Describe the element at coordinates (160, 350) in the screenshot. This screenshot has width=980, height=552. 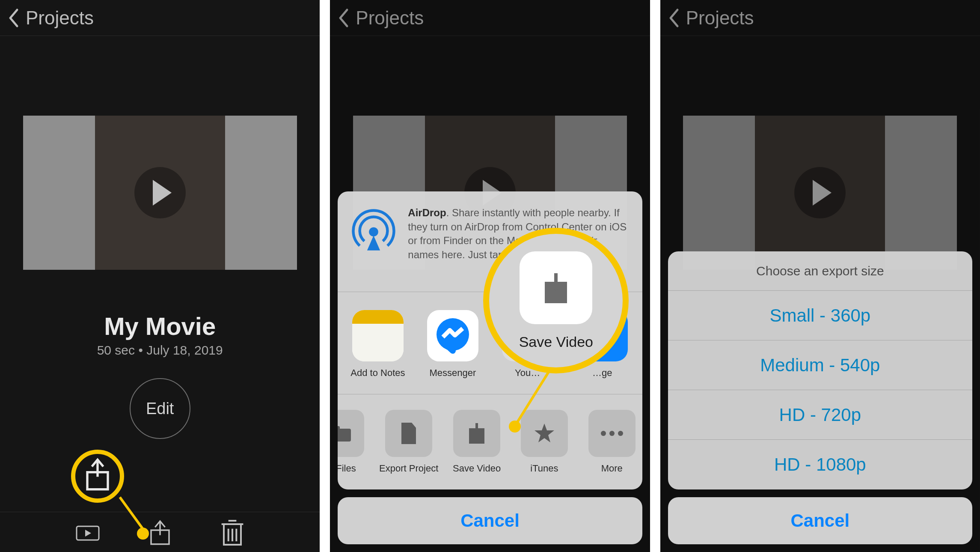
I see `project-meta: 50 sec • July 18, 2019` at that location.